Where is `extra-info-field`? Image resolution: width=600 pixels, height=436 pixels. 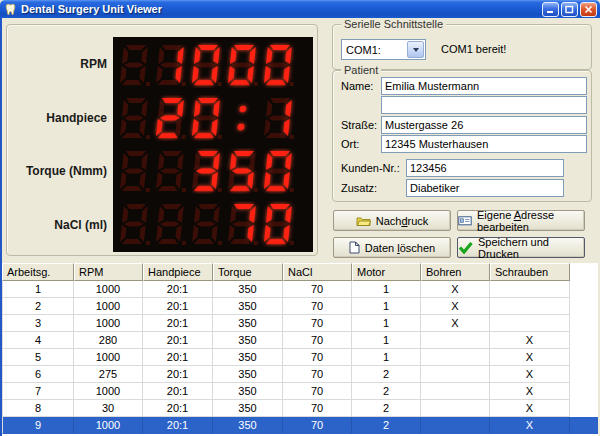 extra-info-field is located at coordinates (485, 188).